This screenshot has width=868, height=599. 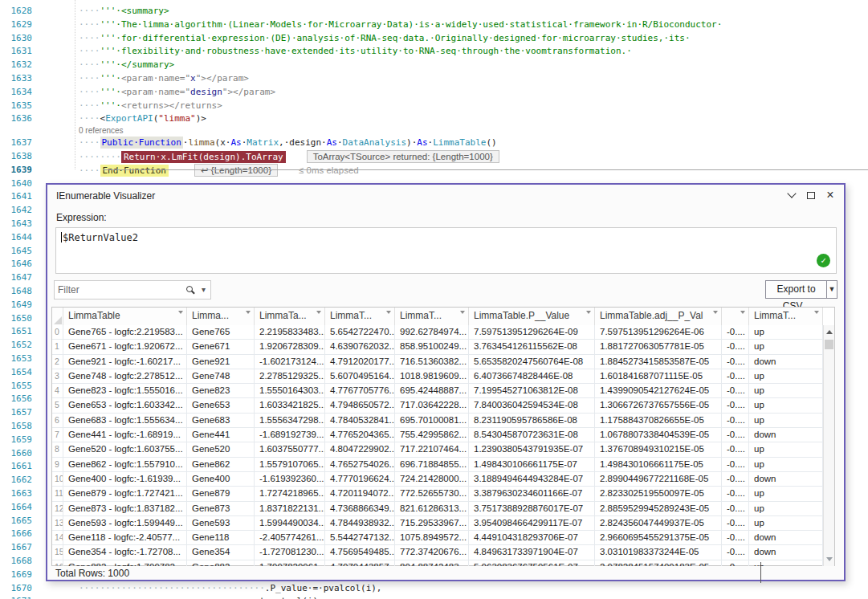 What do you see at coordinates (658, 421) in the screenshot?
I see `table-cell: 1.175884370826655E-05` at bounding box center [658, 421].